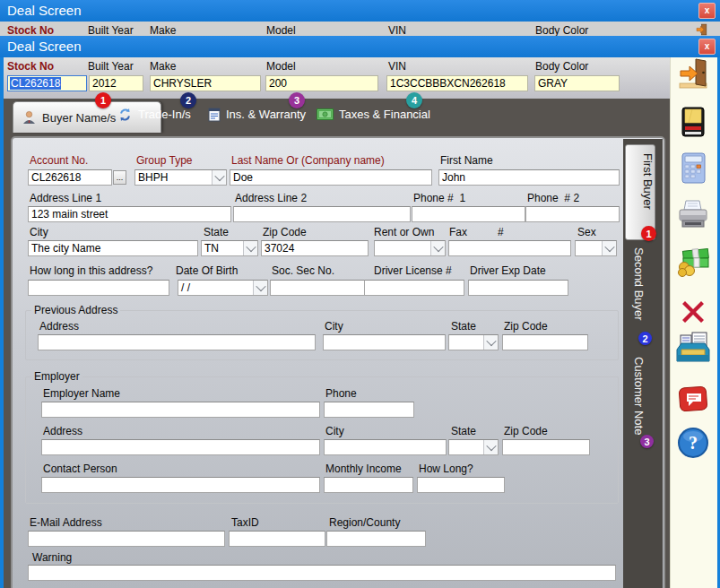 This screenshot has width=720, height=588. I want to click on region-county-label: Region/County, so click(364, 523).